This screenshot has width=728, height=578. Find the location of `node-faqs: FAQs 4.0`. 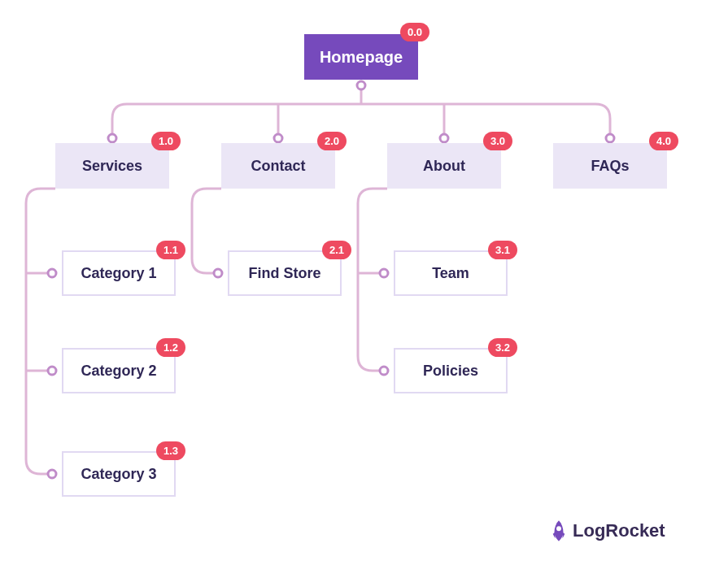

node-faqs: FAQs 4.0 is located at coordinates (610, 166).